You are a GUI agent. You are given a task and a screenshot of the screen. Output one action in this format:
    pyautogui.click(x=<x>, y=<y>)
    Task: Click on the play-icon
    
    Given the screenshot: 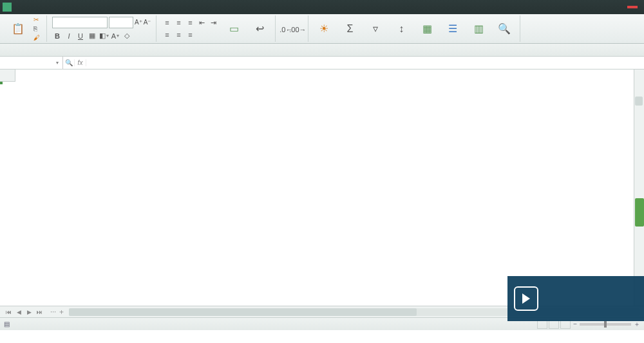 What is the action you would take?
    pyautogui.click(x=526, y=299)
    